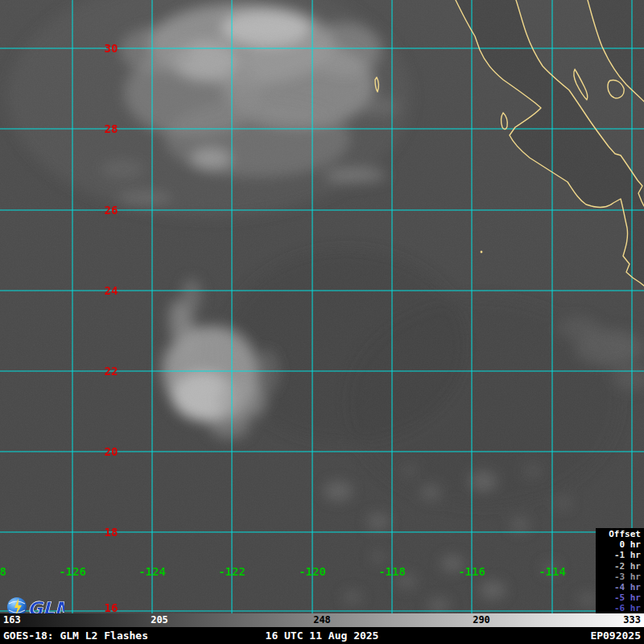 This screenshot has height=644, width=644. Describe the element at coordinates (111, 532) in the screenshot. I see `latitude-label: 18` at that location.